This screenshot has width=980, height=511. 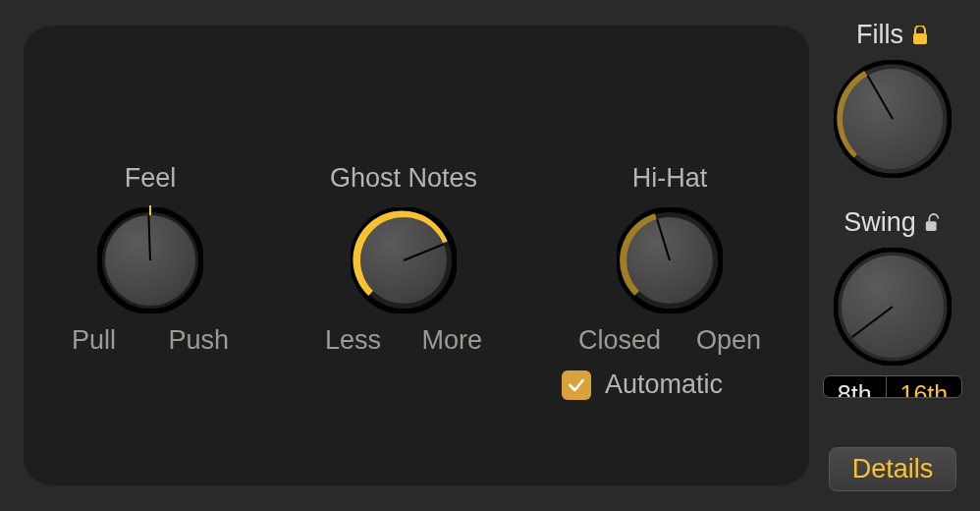 What do you see at coordinates (620, 340) in the screenshot?
I see `hihat-left-label: Closed` at bounding box center [620, 340].